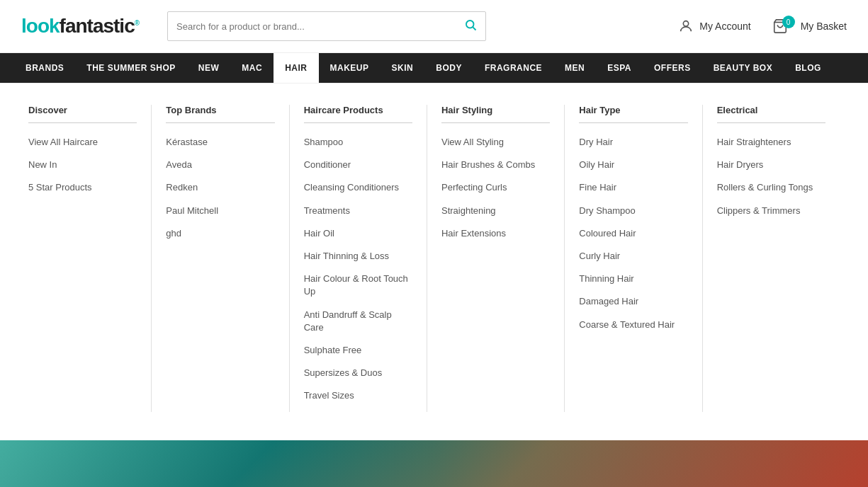 The height and width of the screenshot is (487, 868). What do you see at coordinates (209, 68) in the screenshot?
I see `nav-item-new: NEW` at bounding box center [209, 68].